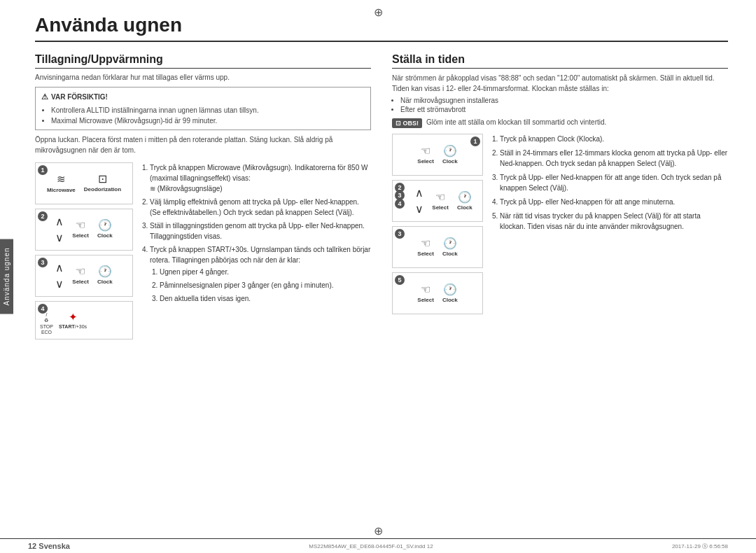  Describe the element at coordinates (203, 97) in the screenshot. I see `warning-title: VAR FÖRSIKTIG!` at that location.